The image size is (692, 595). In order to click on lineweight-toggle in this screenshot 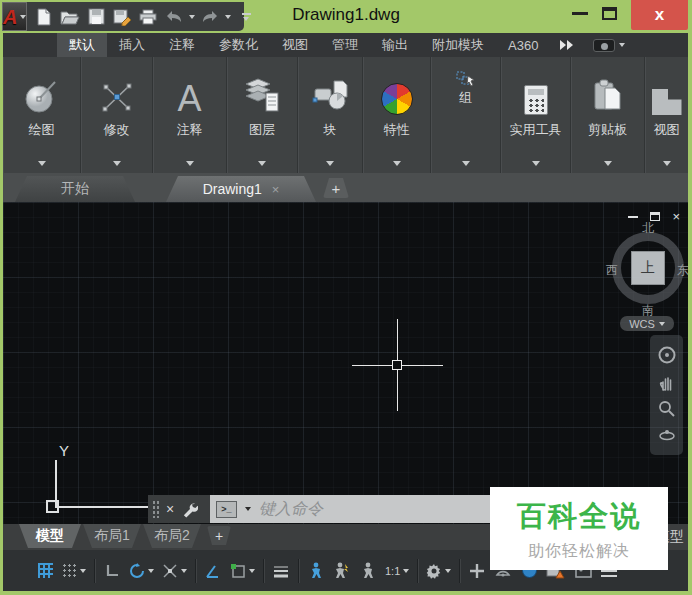, I will do `click(281, 571)`.